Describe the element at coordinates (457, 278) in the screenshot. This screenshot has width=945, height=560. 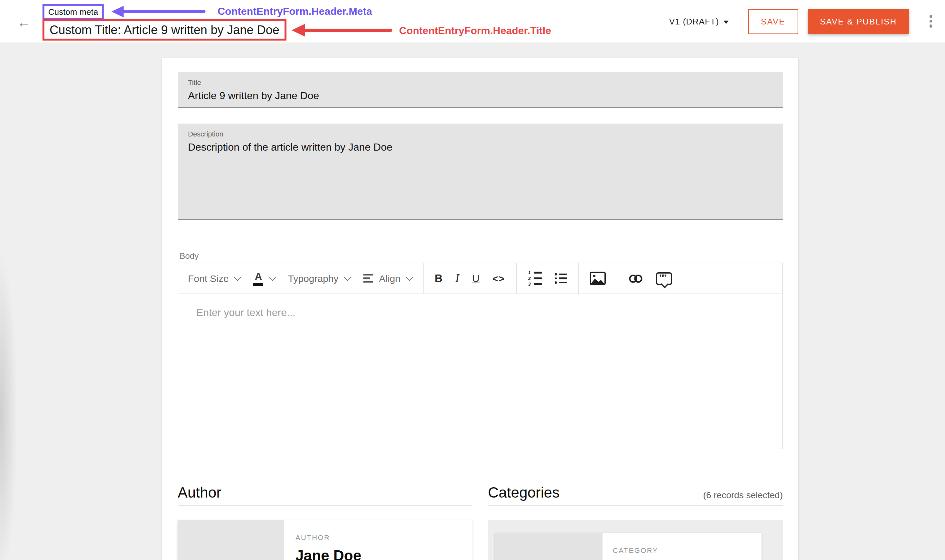
I see `italic-button: I` at that location.